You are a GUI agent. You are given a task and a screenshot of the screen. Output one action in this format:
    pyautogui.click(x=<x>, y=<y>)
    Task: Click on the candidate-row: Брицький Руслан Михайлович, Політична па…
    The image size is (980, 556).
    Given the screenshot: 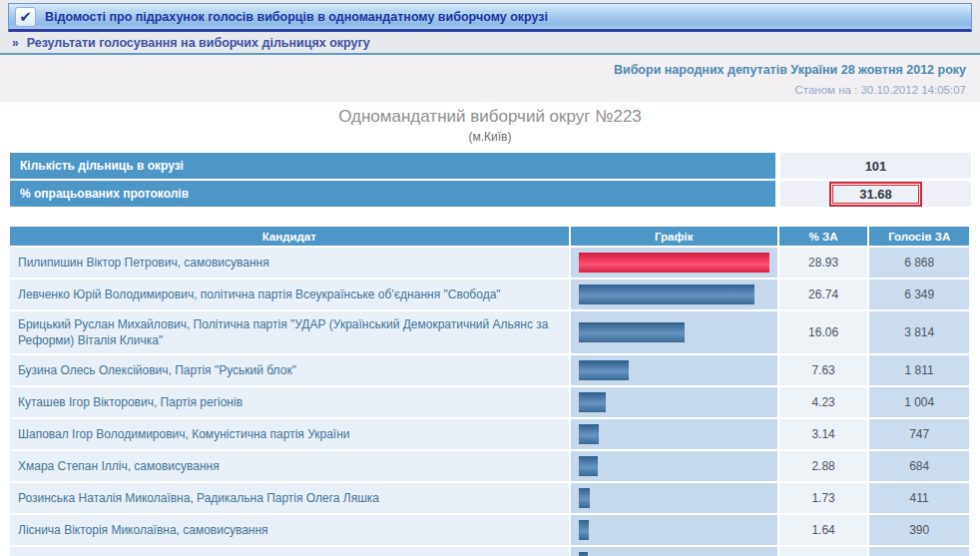 What is the action you would take?
    pyautogui.click(x=489, y=332)
    